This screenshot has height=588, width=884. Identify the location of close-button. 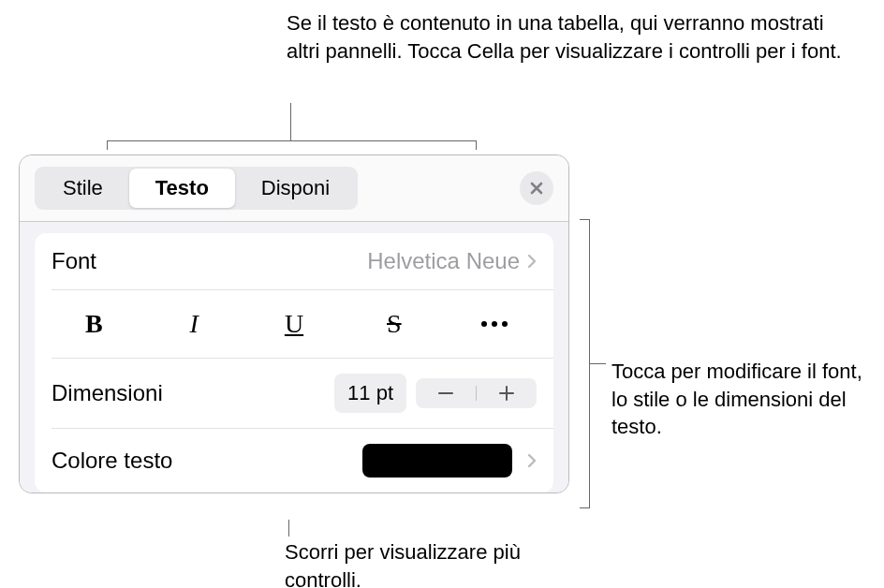
(537, 188).